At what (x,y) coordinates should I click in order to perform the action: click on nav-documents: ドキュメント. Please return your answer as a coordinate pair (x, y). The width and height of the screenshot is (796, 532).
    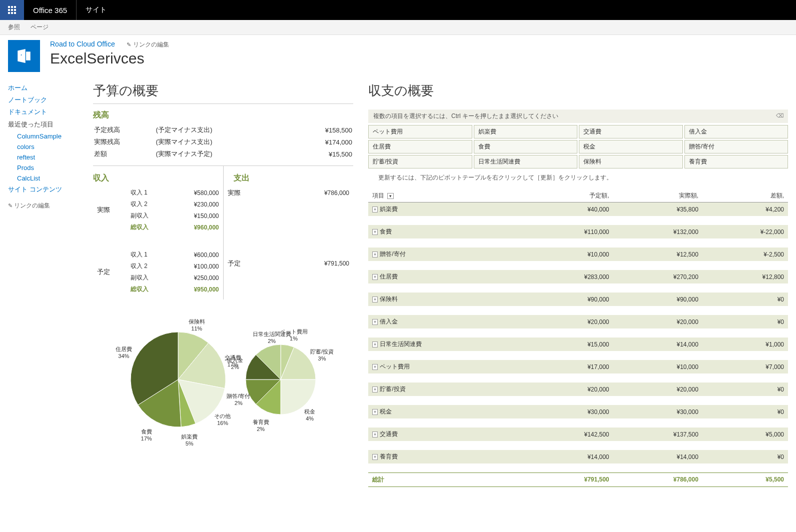
    Looking at the image, I should click on (51, 112).